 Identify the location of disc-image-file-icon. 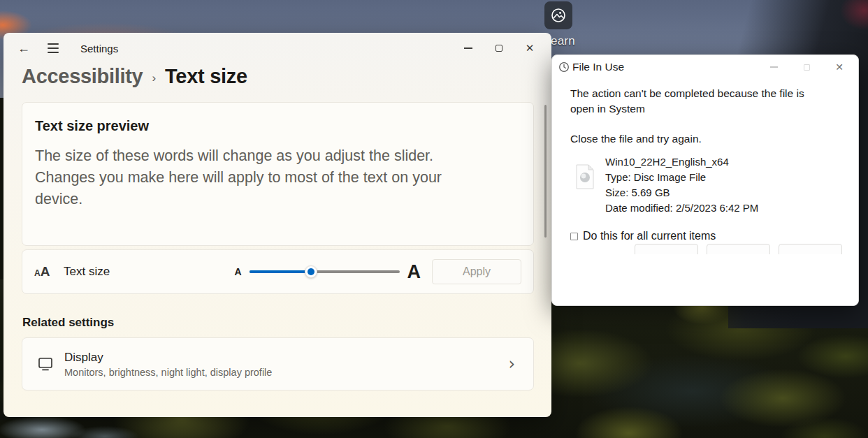
(585, 177).